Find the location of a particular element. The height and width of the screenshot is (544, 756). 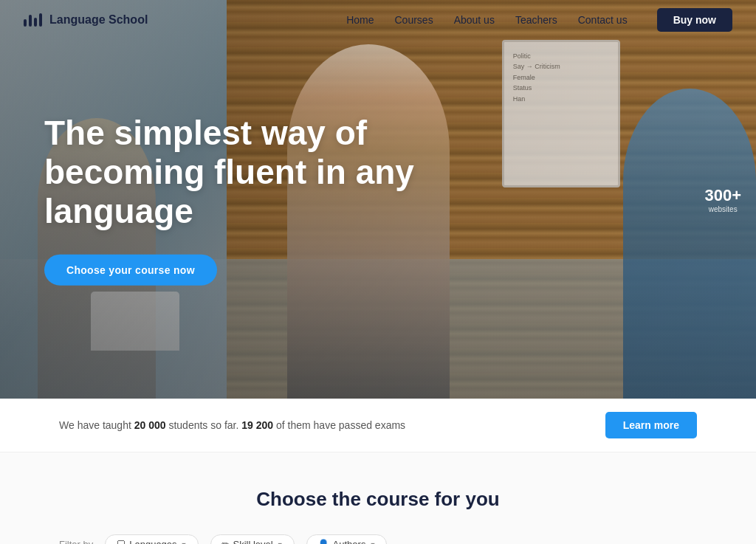

filter-authors-label: Authors is located at coordinates (350, 542).